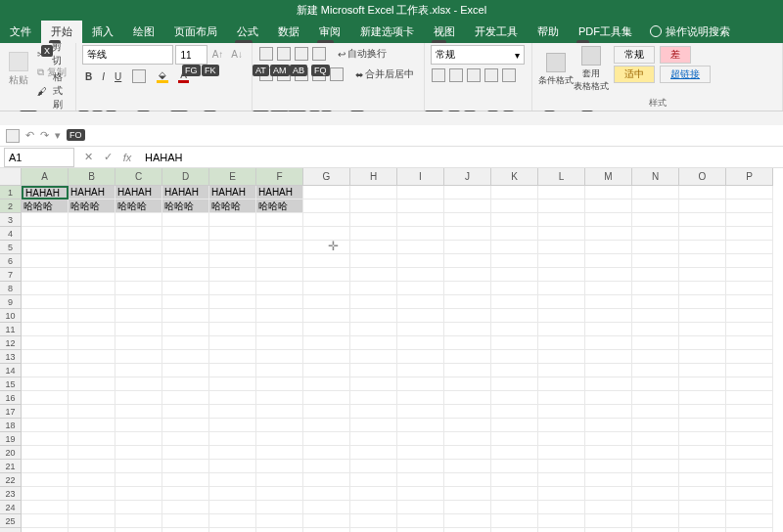  I want to click on tab-审阅: 审阅FF, so click(330, 31).